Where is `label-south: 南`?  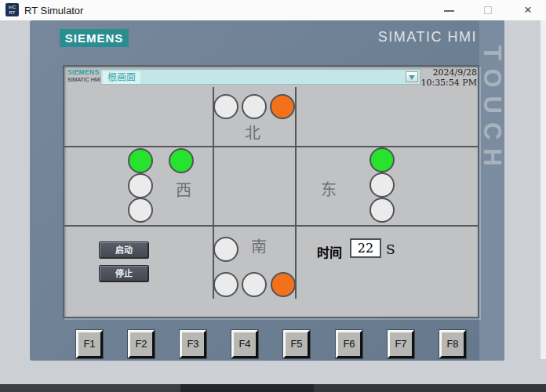 label-south: 南 is located at coordinates (259, 246).